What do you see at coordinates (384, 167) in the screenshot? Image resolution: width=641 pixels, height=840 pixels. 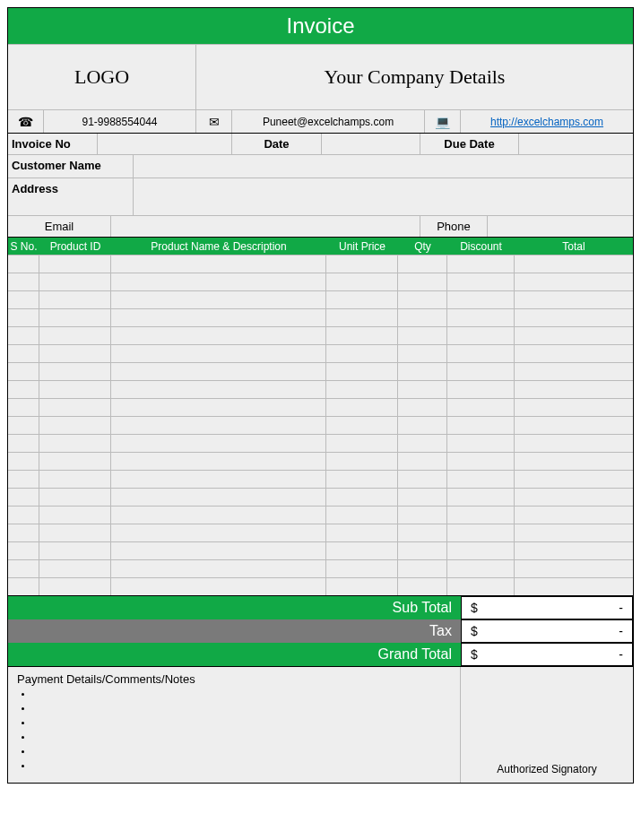 I see `customer-name-field` at bounding box center [384, 167].